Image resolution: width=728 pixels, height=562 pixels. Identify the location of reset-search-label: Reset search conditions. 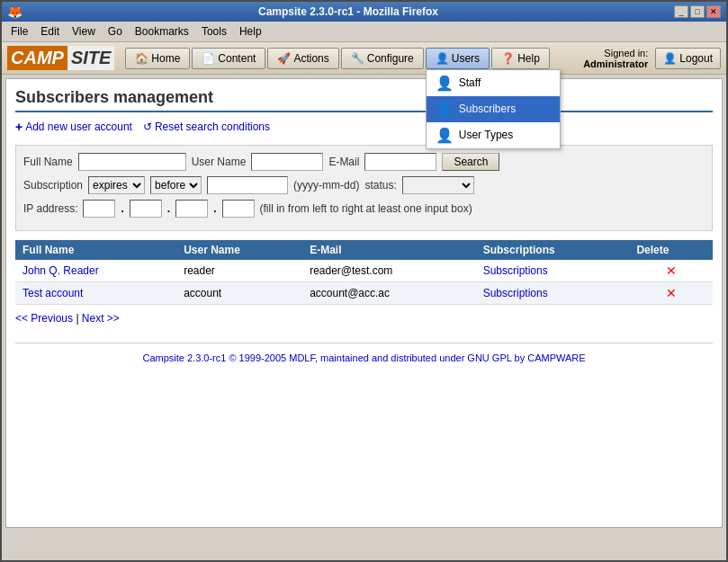
(212, 127).